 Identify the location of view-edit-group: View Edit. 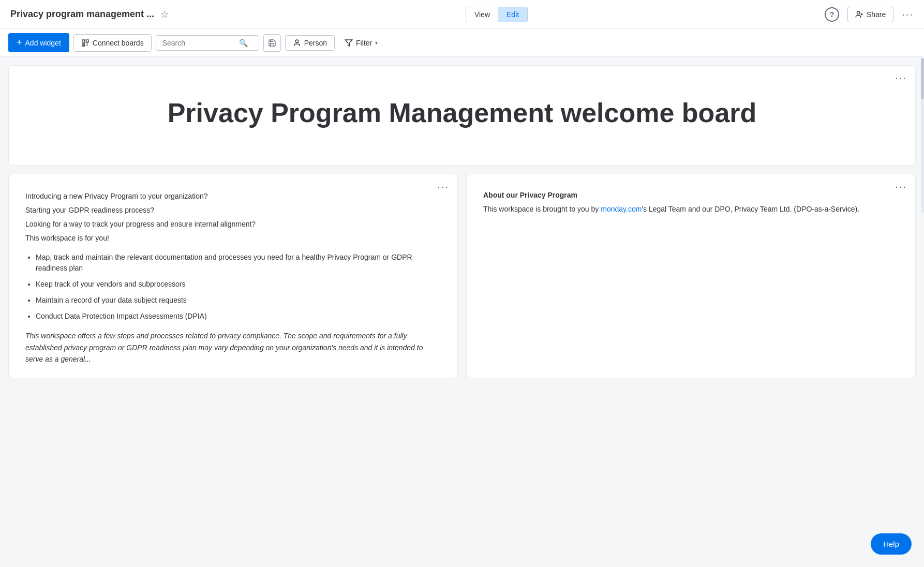
(497, 14).